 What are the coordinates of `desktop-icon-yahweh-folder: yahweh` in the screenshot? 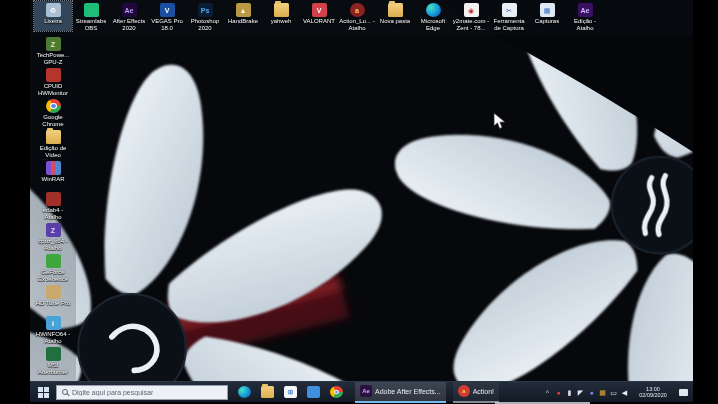 It's located at (281, 16).